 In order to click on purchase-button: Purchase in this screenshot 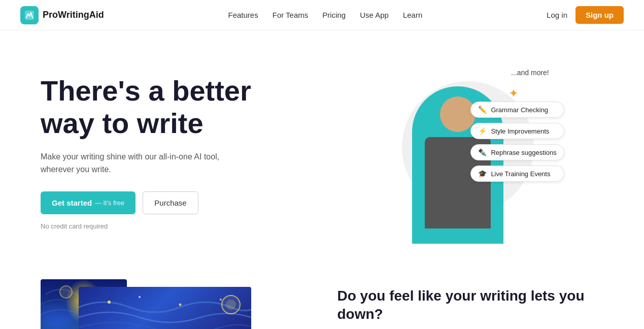, I will do `click(171, 203)`.